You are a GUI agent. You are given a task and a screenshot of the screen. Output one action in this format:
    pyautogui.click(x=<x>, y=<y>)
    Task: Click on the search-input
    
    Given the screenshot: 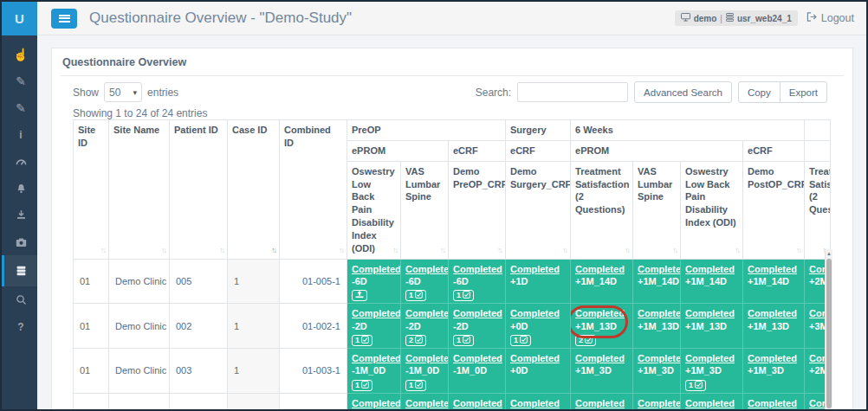 What is the action you would take?
    pyautogui.click(x=573, y=92)
    